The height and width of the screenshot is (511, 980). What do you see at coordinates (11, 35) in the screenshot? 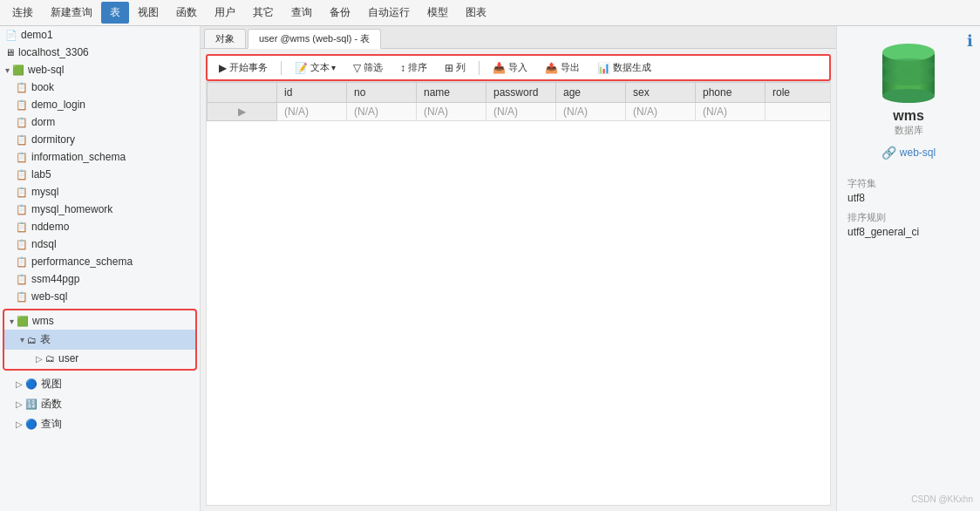
I see `table-icon: 📄` at bounding box center [11, 35].